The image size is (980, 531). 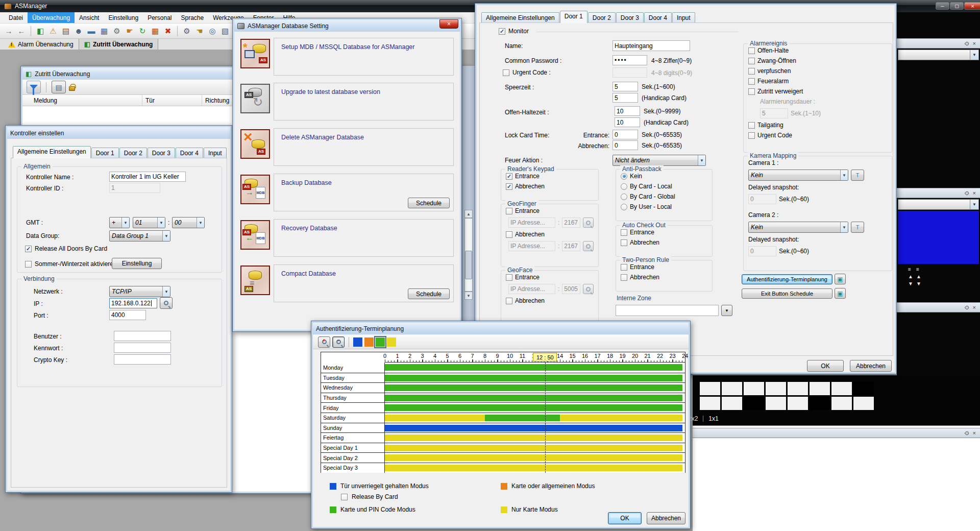 I want to click on person-info-icon: ☻, so click(x=79, y=31).